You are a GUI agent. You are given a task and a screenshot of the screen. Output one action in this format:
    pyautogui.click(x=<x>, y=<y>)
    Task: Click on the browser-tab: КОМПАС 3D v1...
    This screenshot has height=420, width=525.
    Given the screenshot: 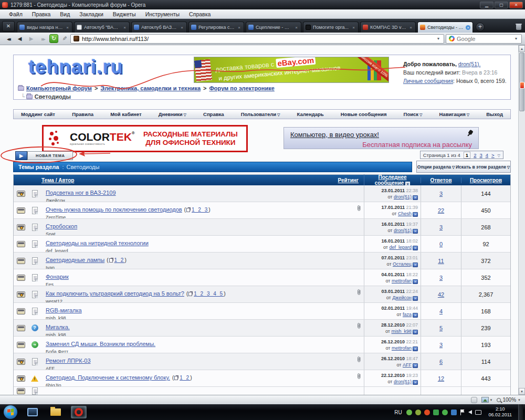 What is the action you would take?
    pyautogui.click(x=388, y=27)
    